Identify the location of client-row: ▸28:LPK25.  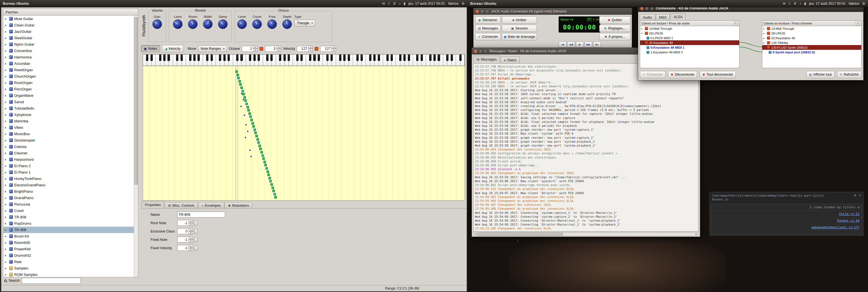
(812, 33).